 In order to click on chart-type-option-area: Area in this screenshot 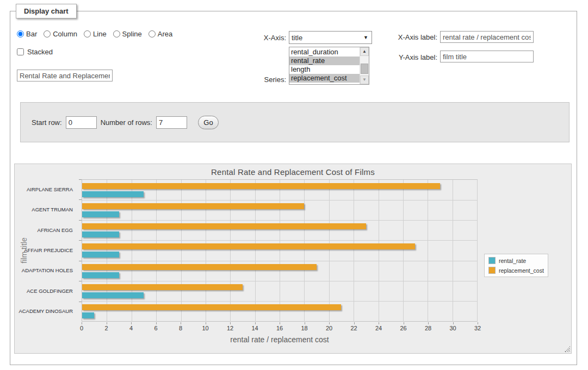, I will do `click(160, 34)`.